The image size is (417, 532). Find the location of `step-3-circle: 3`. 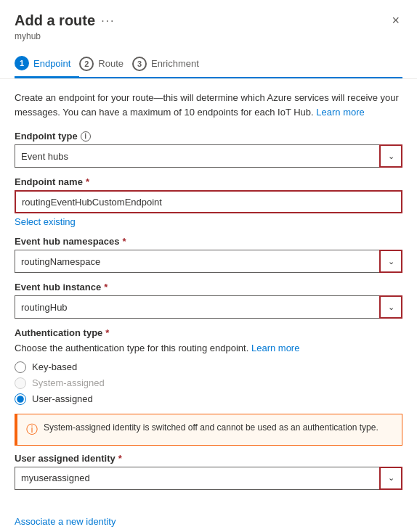

step-3-circle: 3 is located at coordinates (139, 64).